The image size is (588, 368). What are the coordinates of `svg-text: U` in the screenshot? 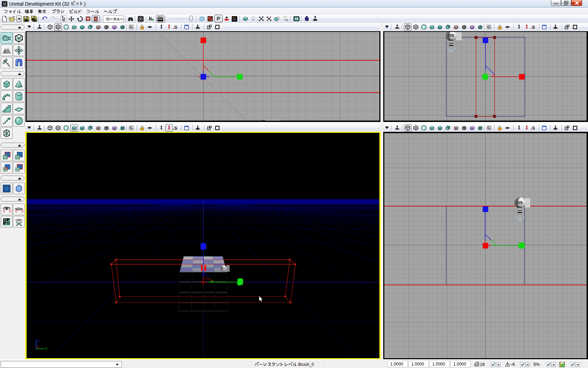 It's located at (4, 4).